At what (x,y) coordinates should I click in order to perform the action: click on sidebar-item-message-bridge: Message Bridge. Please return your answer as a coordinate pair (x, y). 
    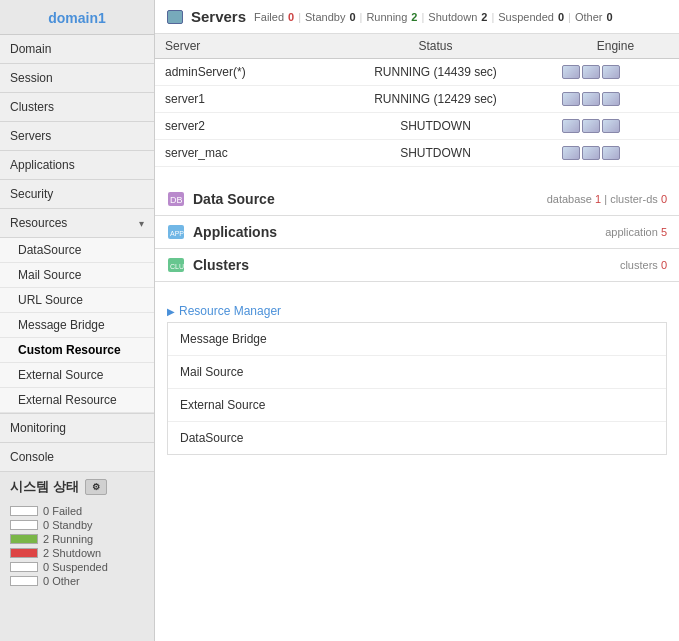
    Looking at the image, I should click on (77, 326).